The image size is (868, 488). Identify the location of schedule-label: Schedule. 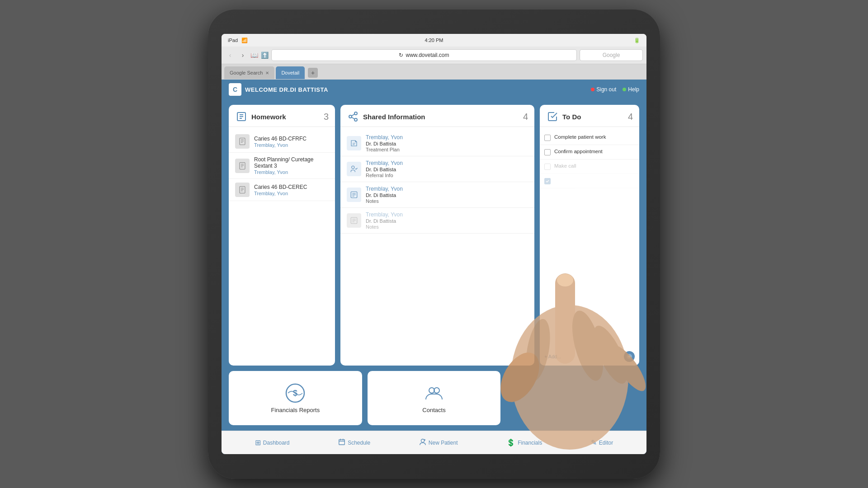
(359, 443).